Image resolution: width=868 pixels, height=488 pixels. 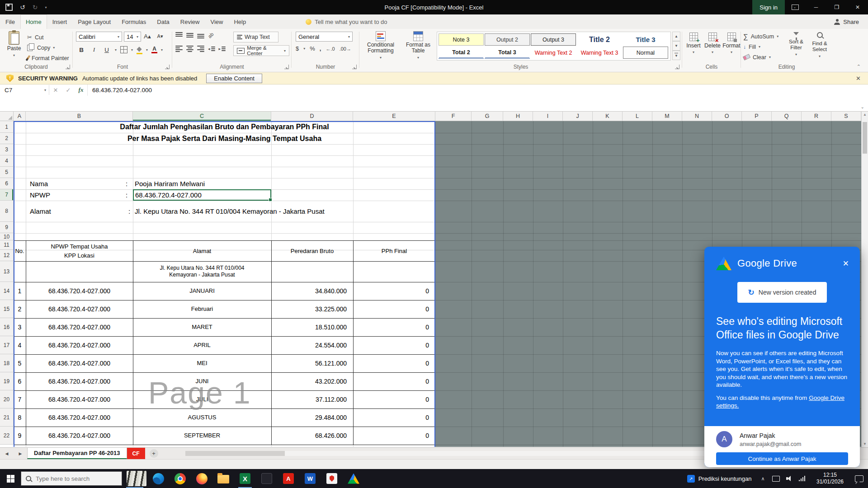 I want to click on taskbar-dark-app, so click(x=267, y=479).